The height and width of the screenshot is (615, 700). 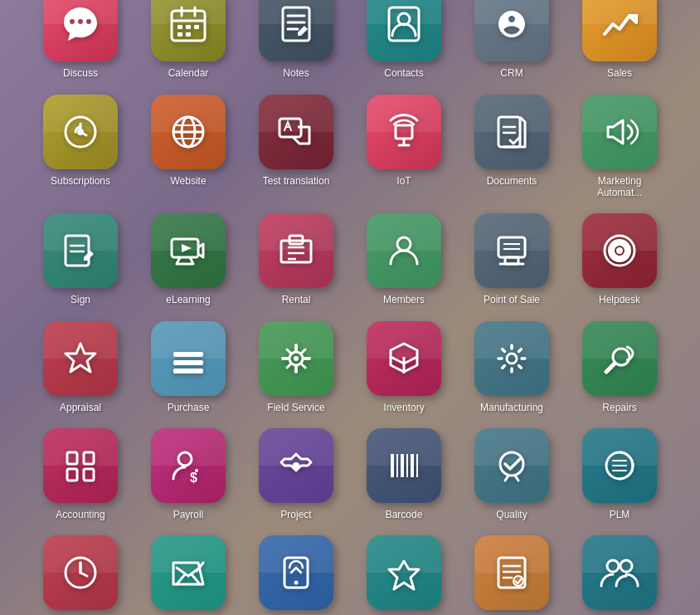 What do you see at coordinates (189, 73) in the screenshot?
I see `app-label-calendar: Calendar` at bounding box center [189, 73].